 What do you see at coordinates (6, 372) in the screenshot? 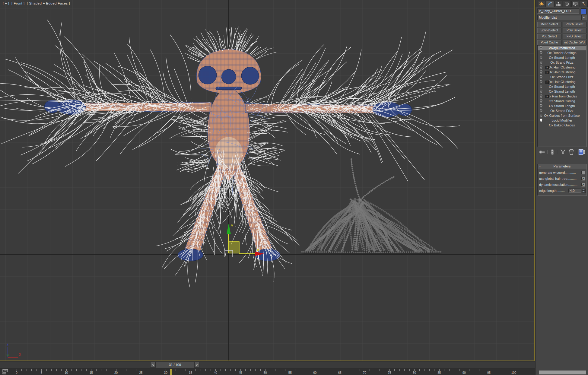
I see `open-mini-curve-editor-icon` at bounding box center [6, 372].